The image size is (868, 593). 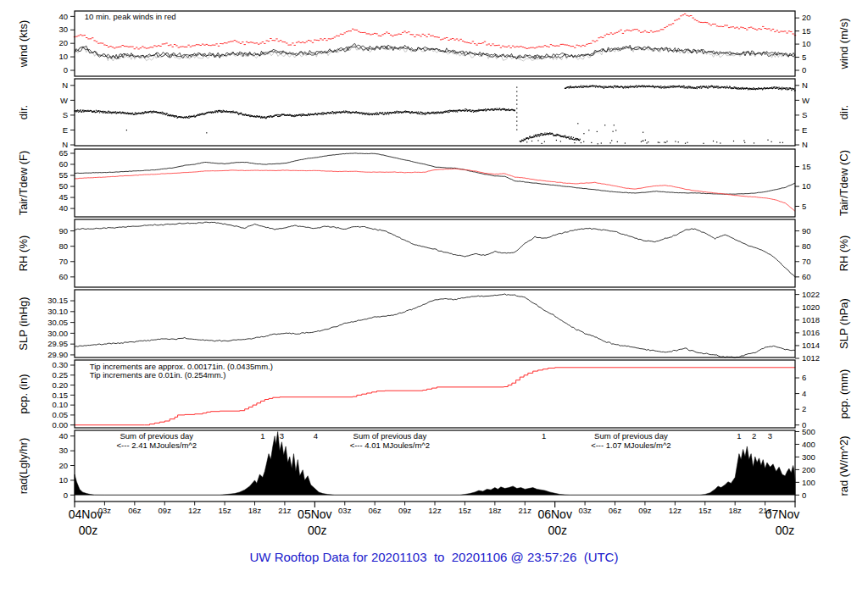 What do you see at coordinates (435, 44) in the screenshot?
I see `panel-border-wind` at bounding box center [435, 44].